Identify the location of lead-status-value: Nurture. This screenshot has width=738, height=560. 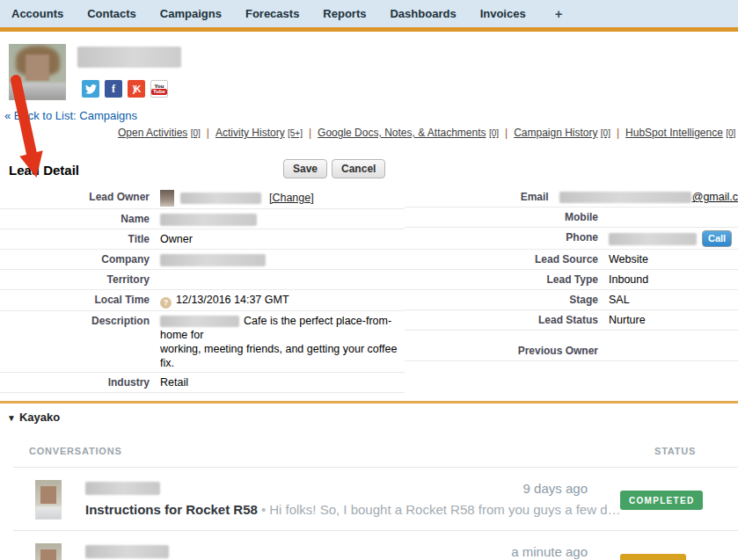
(674, 320).